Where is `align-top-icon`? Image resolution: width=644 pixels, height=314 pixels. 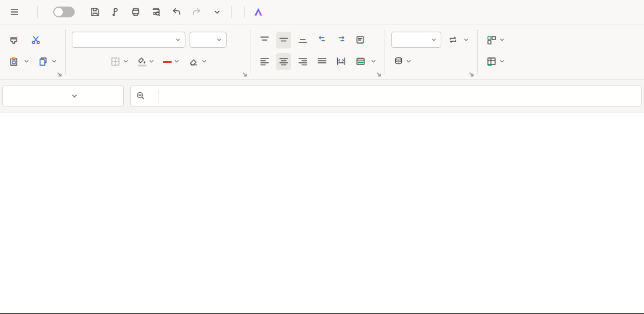
align-top-icon is located at coordinates (264, 39).